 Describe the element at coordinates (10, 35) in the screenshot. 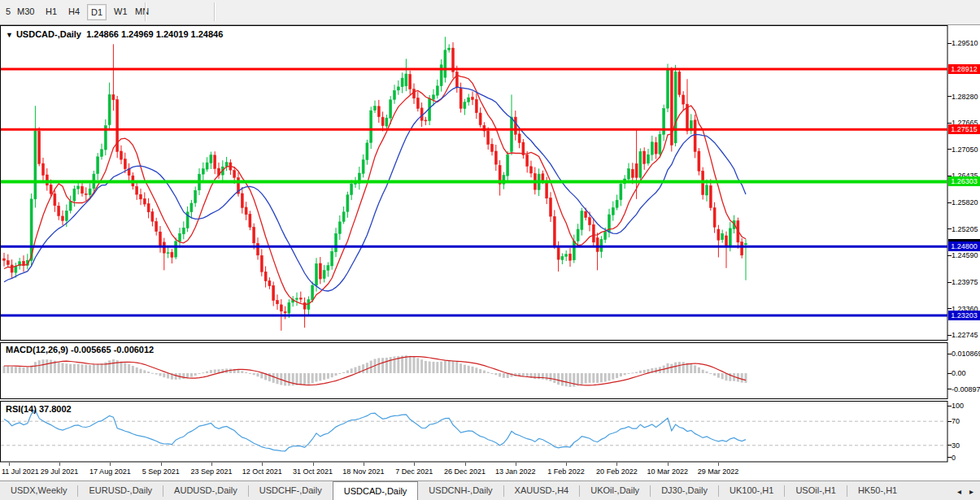

I see `chart-dropdown-arrow: ▼` at that location.